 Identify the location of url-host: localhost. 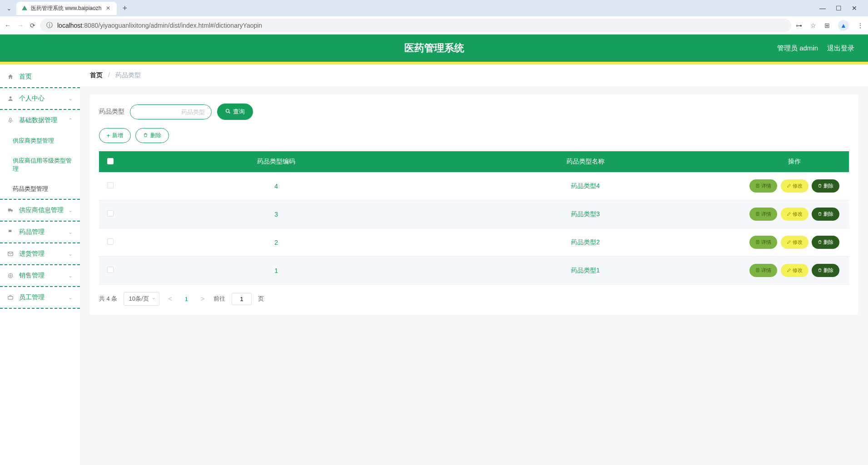
(70, 25).